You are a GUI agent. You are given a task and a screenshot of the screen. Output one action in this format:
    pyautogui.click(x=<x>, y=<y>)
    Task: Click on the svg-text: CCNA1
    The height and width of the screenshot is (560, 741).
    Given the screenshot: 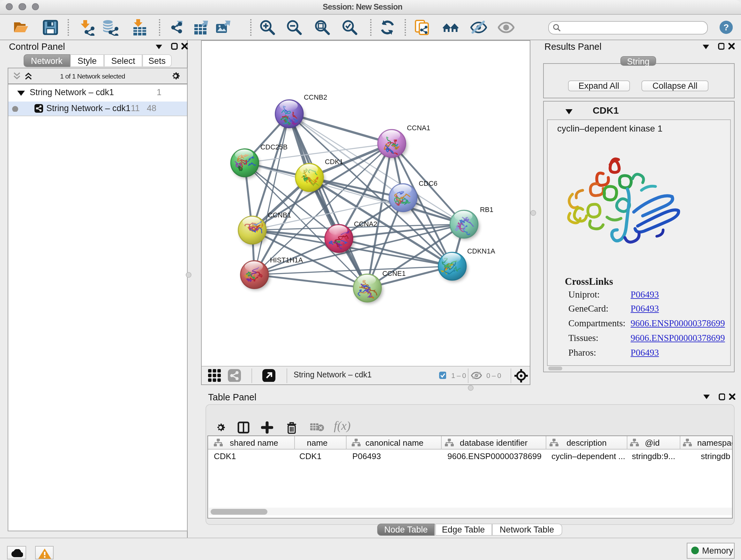 What is the action you would take?
    pyautogui.click(x=419, y=128)
    